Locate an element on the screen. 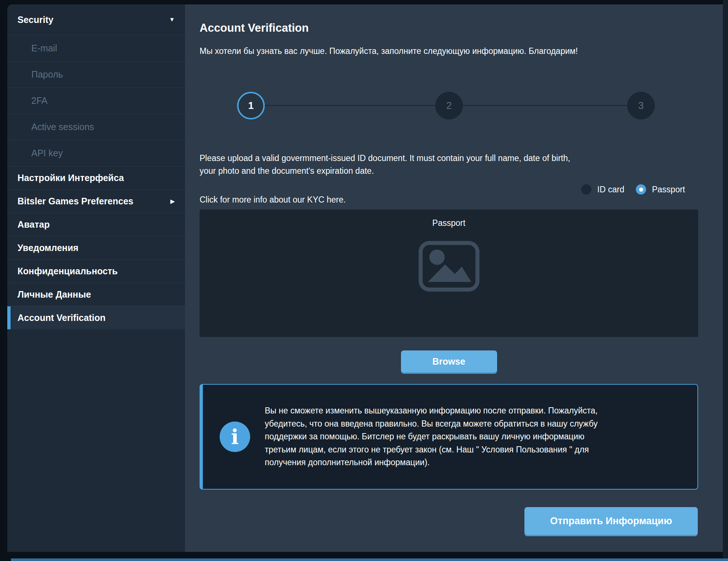 This screenshot has height=561, width=728. chevron-down-icon: ▼ is located at coordinates (172, 20).